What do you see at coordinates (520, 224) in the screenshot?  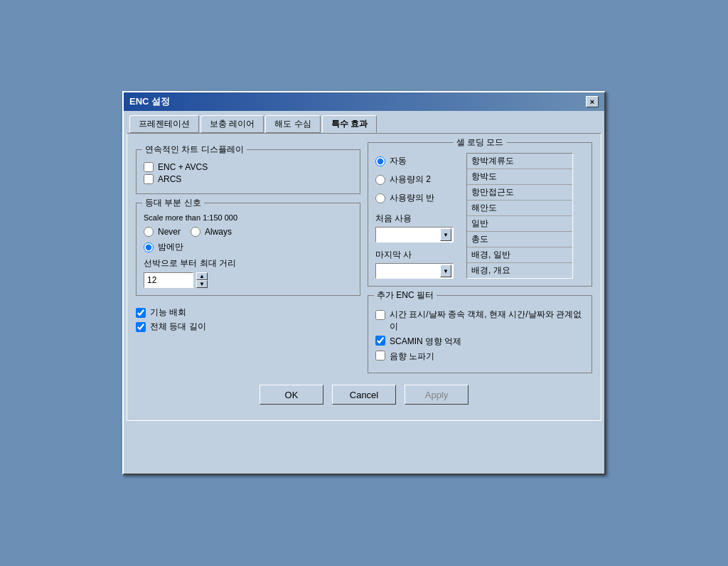 I see `list-item-4: 일반` at bounding box center [520, 224].